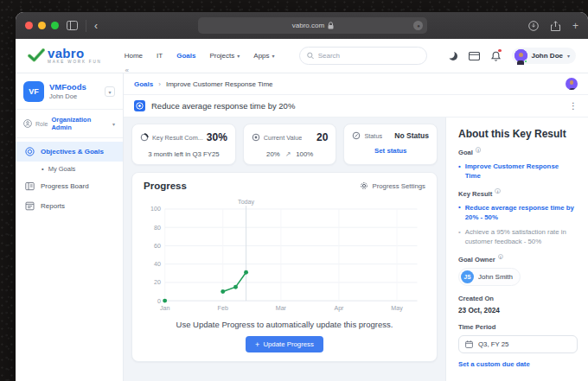 This screenshot has width=588, height=381. Describe the element at coordinates (302, 56) in the screenshot. I see `app-header: vabro MAKE WORK FUN Home IT Goals Projec…` at that location.